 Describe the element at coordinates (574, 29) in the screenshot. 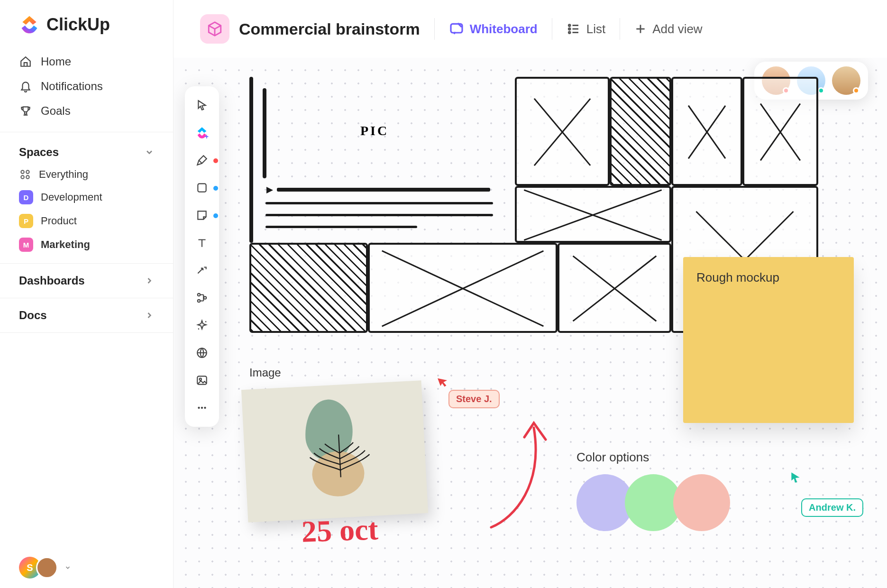

I see `list-icon` at that location.